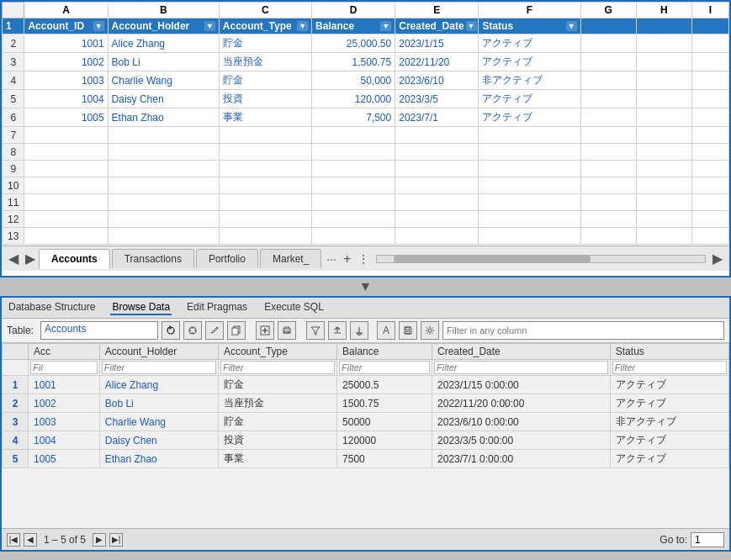 The image size is (731, 560). I want to click on col-label-b: B, so click(163, 10).